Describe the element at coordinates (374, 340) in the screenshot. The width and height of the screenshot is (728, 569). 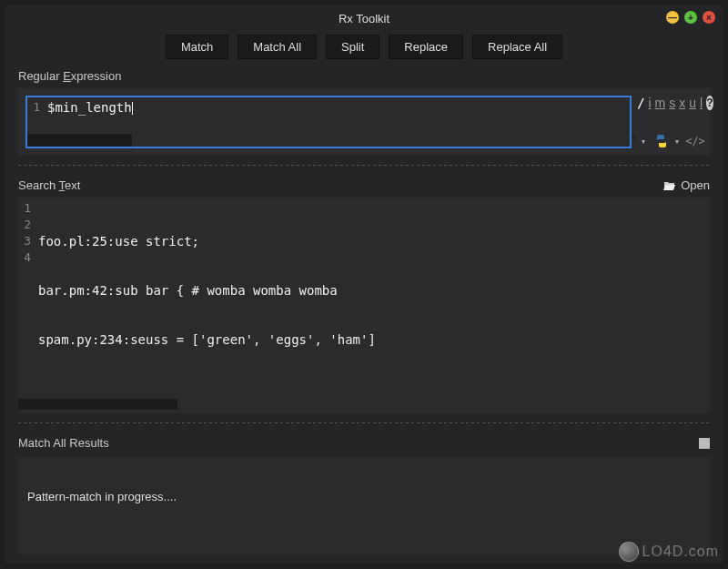
I see `code-line: spam.py:234:seuss = ['green', 'eggs', 'h…` at that location.